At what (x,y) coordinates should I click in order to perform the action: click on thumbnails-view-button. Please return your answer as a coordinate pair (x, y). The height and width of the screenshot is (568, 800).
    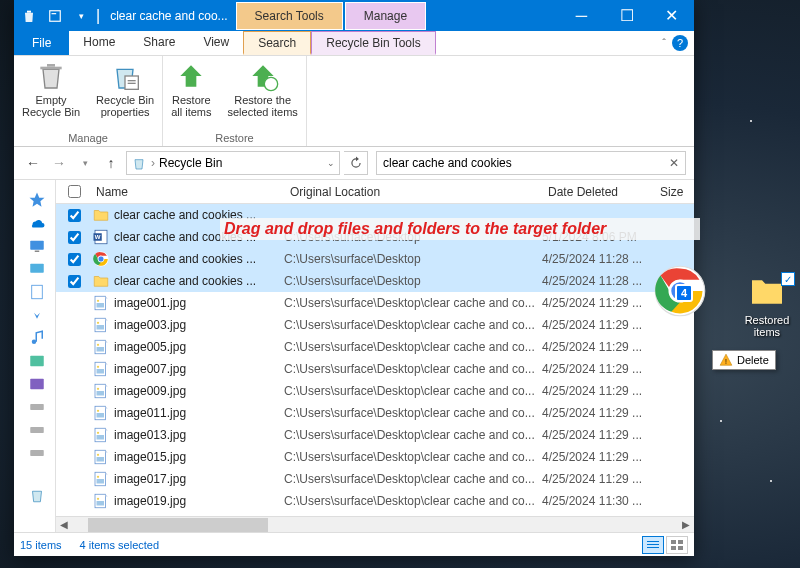
    Looking at the image, I should click on (677, 545).